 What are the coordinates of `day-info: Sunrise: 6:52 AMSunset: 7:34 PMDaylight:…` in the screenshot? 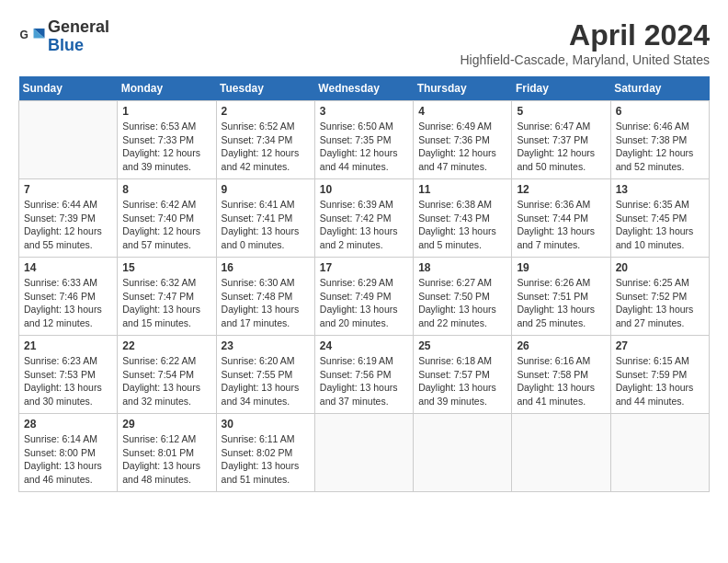 It's located at (266, 147).